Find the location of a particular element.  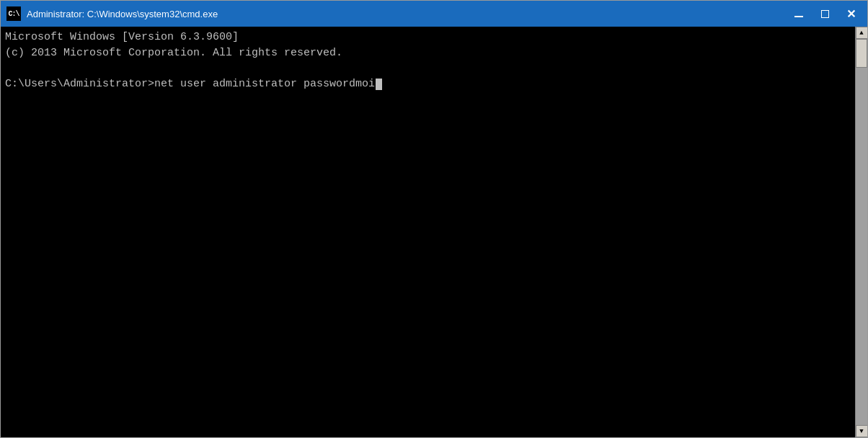

title-bar: C:\ Administrator: C:\Windows\system32\c… is located at coordinates (434, 14).